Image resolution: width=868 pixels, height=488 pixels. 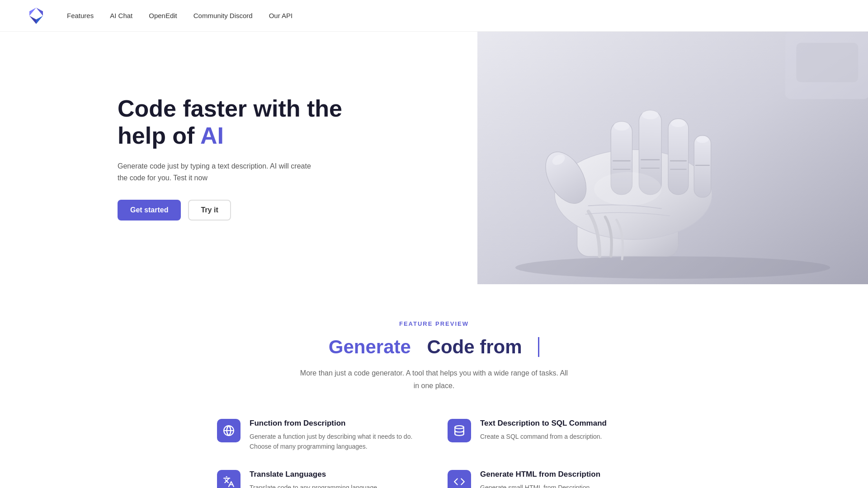 I want to click on feature-description: More than just a code generator. A tool …, so click(x=434, y=379).